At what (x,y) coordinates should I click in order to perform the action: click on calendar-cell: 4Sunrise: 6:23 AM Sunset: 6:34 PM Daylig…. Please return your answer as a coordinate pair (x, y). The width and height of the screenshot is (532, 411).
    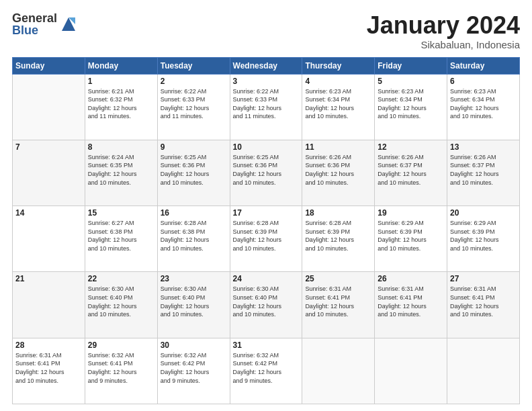
    Looking at the image, I should click on (339, 107).